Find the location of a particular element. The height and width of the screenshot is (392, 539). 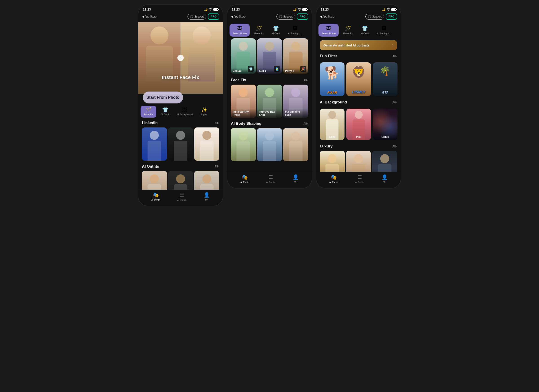

app-header-1: ◀ App Store 🎧 Support PRO is located at coordinates (181, 17).